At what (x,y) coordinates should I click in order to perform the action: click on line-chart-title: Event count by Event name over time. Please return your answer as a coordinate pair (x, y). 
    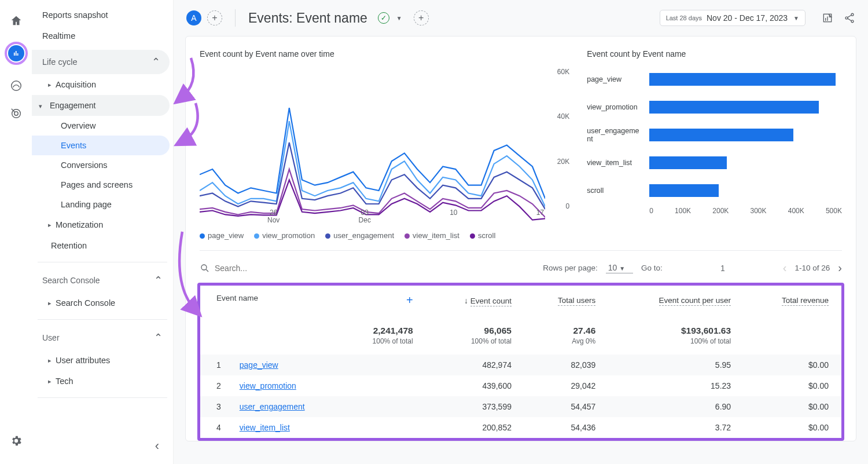
    Looking at the image, I should click on (384, 54).